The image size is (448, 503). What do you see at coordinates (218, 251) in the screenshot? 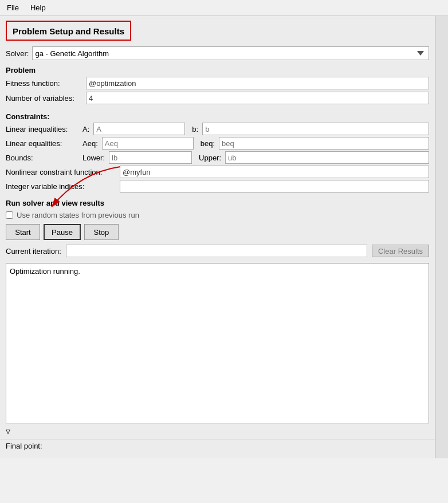
I see `iteration-row: Current iteration: Clear Results` at bounding box center [218, 251].